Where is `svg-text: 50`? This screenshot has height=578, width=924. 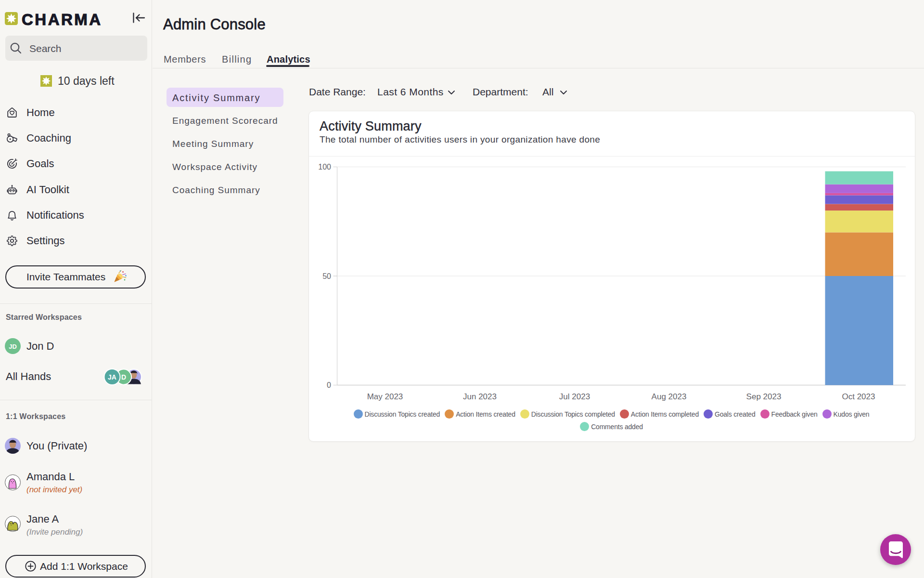
svg-text: 50 is located at coordinates (327, 276).